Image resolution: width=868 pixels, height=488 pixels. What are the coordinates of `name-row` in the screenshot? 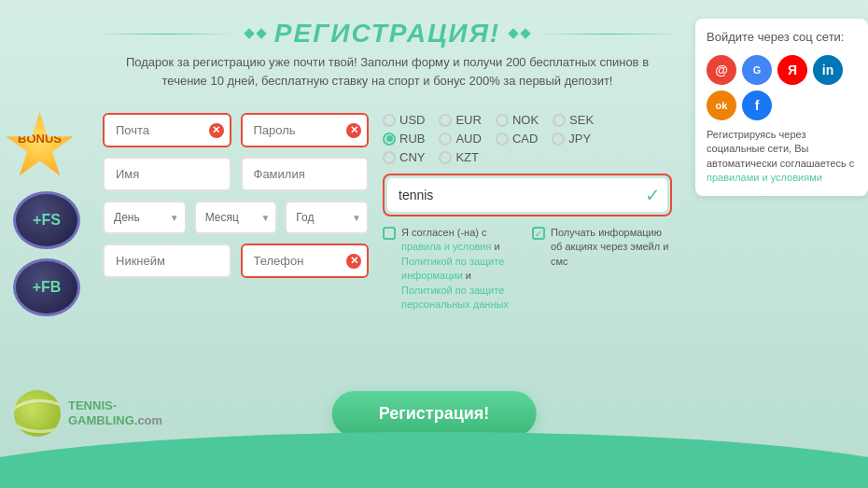 It's located at (235, 174).